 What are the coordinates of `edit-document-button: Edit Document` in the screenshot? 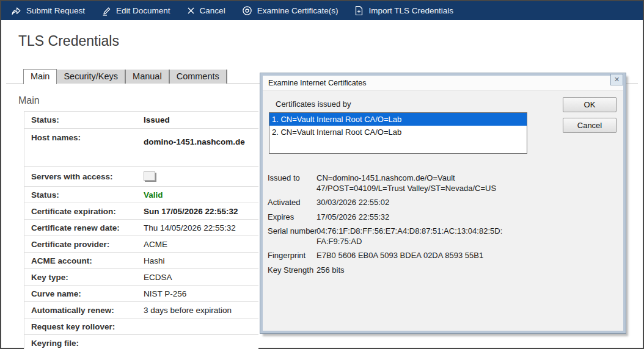 It's located at (136, 11).